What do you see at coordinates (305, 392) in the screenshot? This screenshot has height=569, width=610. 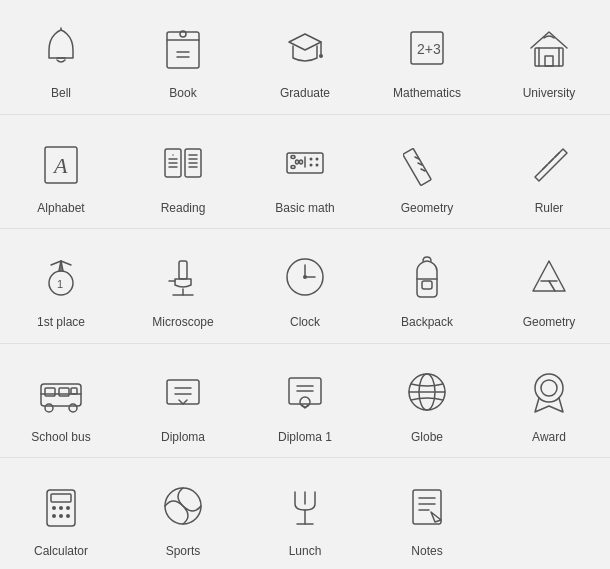 I see `diploma1-icon` at bounding box center [305, 392].